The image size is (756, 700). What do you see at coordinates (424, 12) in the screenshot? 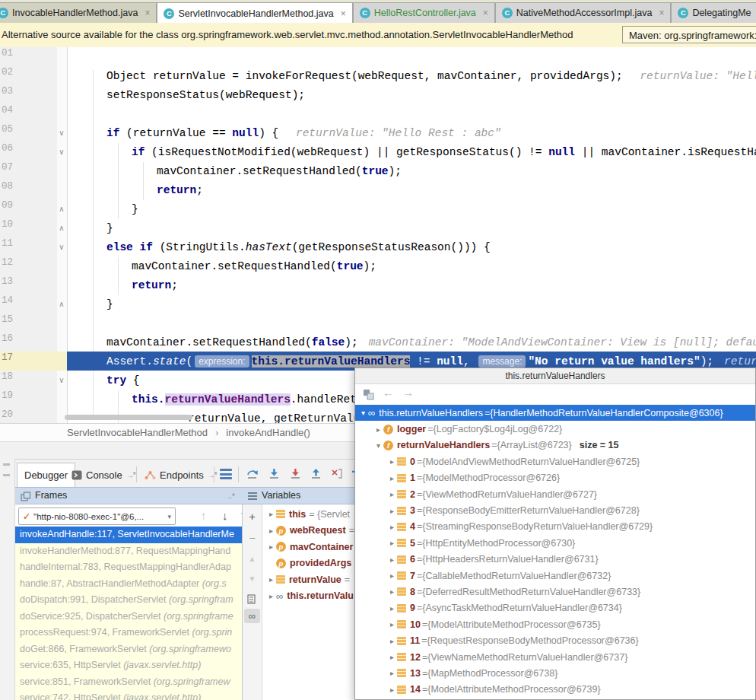
I see `editor-tab-3: CHelloRestController.java×` at bounding box center [424, 12].